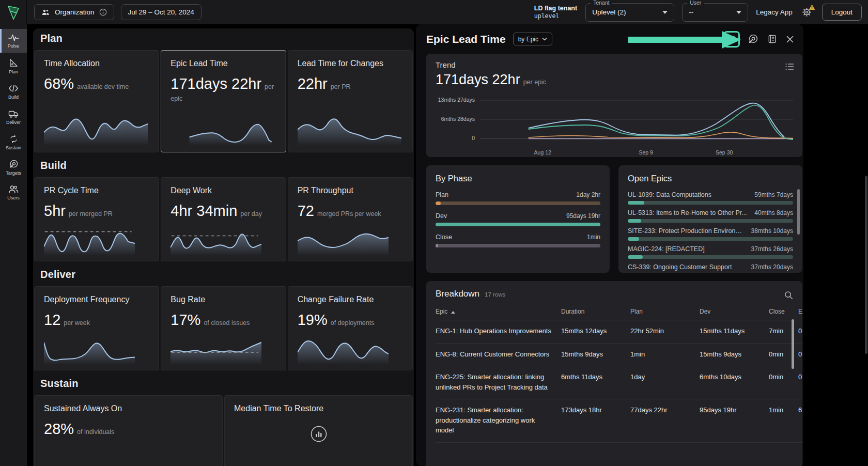  Describe the element at coordinates (675, 40) in the screenshot. I see `annotation-arrow` at that location.